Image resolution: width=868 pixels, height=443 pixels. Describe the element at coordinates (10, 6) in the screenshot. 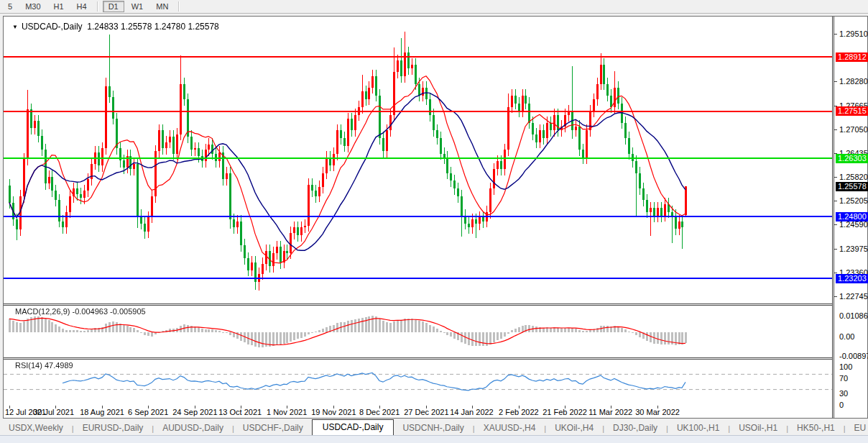

I see `period-button-5: 5` at that location.